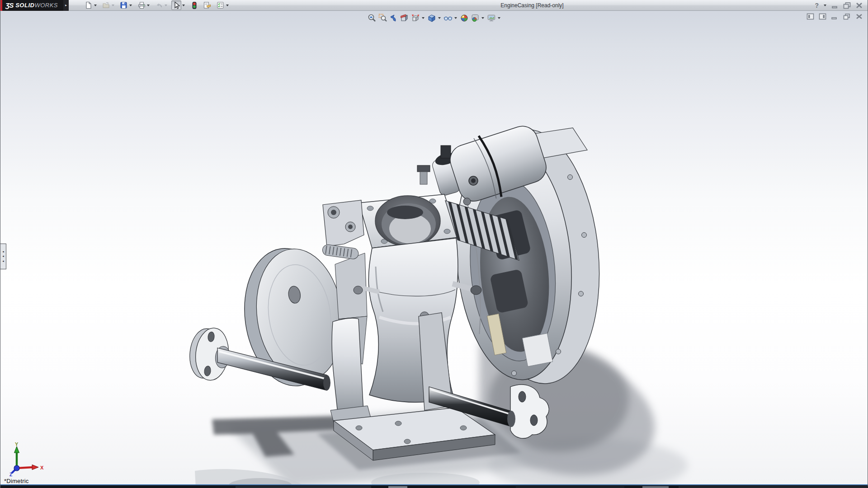 The height and width of the screenshot is (488, 868). Describe the element at coordinates (859, 5) in the screenshot. I see `close-icon` at that location.